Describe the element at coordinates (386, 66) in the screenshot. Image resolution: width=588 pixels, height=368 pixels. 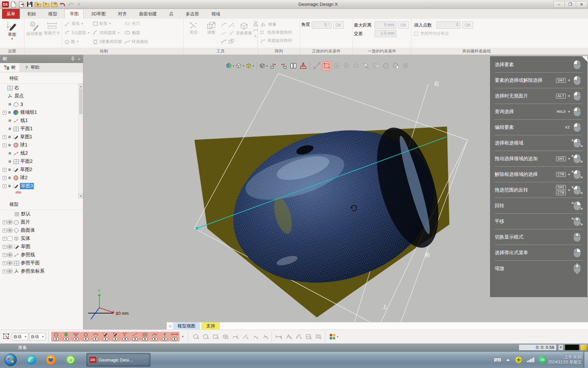
I see `hex-select-icon` at that location.